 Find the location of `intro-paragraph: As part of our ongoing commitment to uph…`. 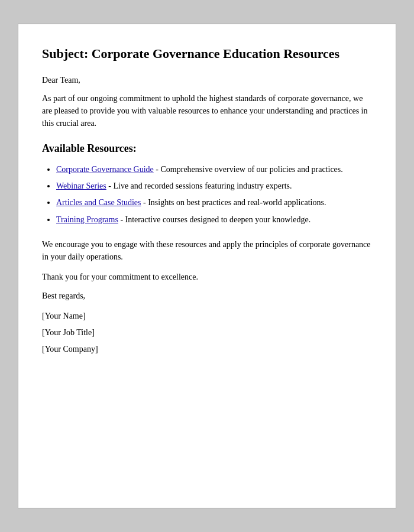

intro-paragraph: As part of our ongoing commitment to uph… is located at coordinates (207, 111).